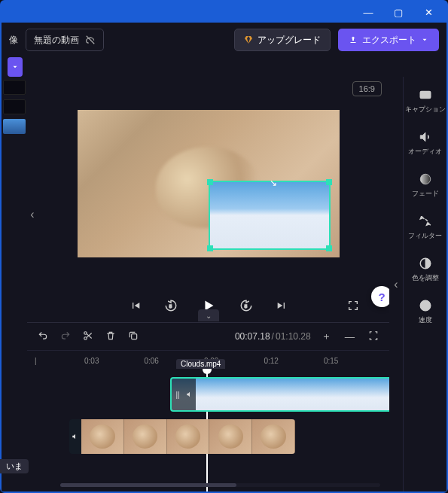 The image size is (448, 493). I want to click on export-button: エクスポート, so click(389, 40).